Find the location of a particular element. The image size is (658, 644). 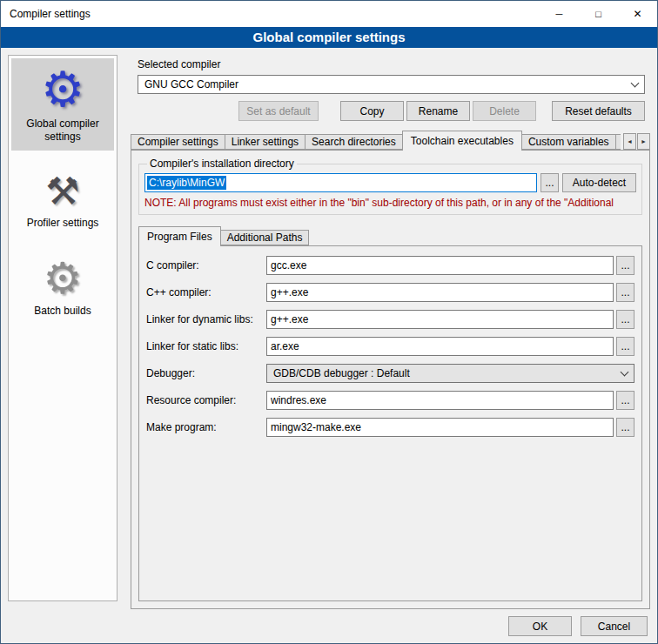

sidebar-item-batch-builds: ⚙ Batch builds is located at coordinates (63, 287).